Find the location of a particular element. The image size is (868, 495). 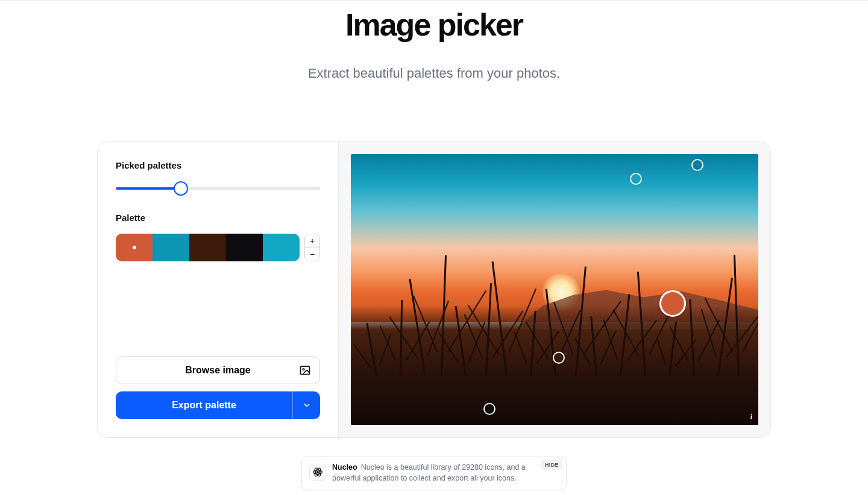

divider is located at coordinates (434, 0).